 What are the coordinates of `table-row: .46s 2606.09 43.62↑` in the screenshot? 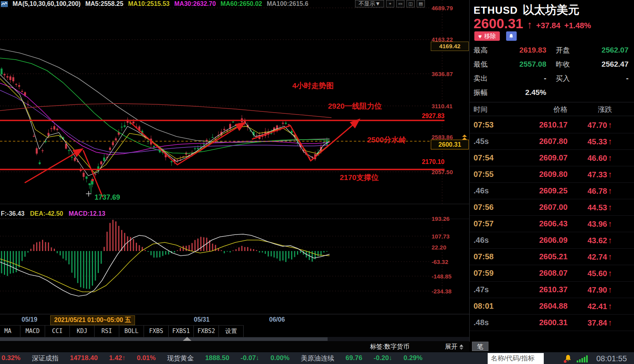 It's located at (552, 240).